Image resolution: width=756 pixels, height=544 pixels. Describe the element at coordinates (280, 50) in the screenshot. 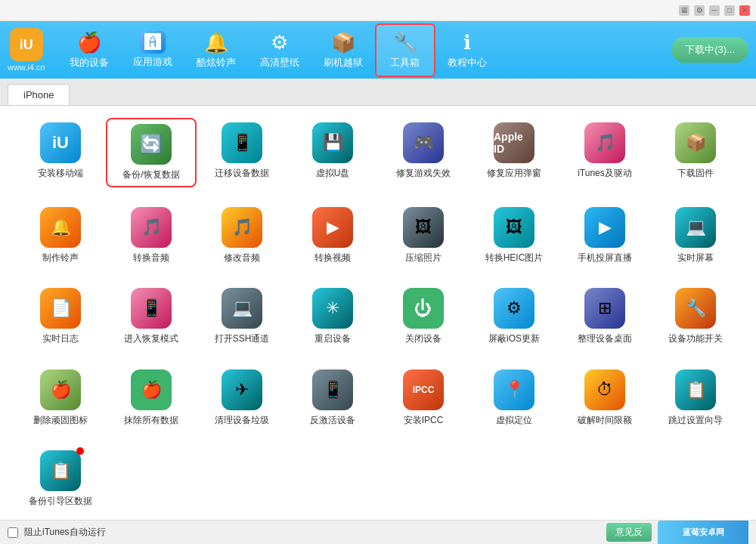

I see `nav-wallpaper: ⚙ 高清壁纸` at that location.